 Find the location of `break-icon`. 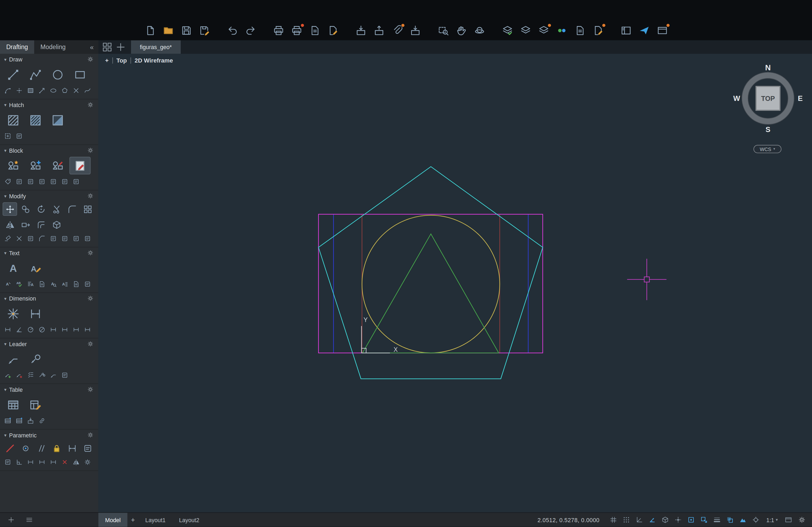

break-icon is located at coordinates (53, 239).